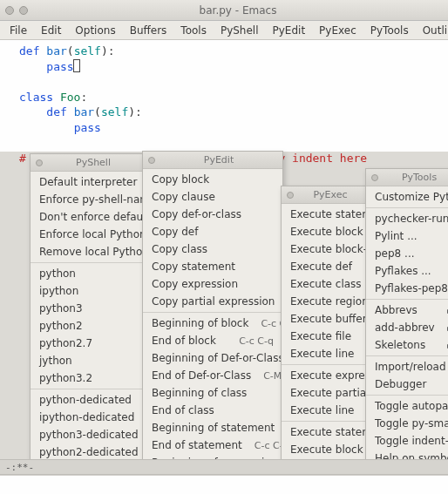 This screenshot has height=494, width=448. Describe the element at coordinates (324, 393) in the screenshot. I see `menu-item: Execute partial-expr` at that location.